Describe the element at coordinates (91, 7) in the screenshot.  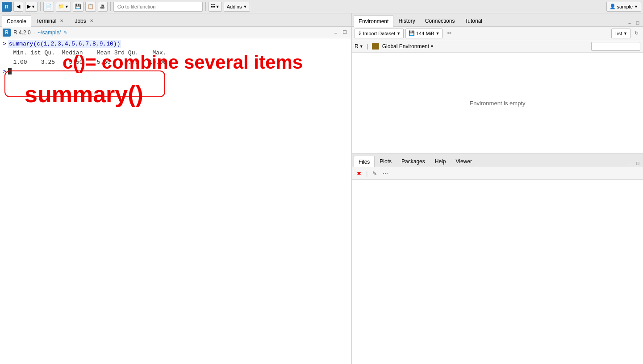
I see `save-all-btn: 📋` at that location.